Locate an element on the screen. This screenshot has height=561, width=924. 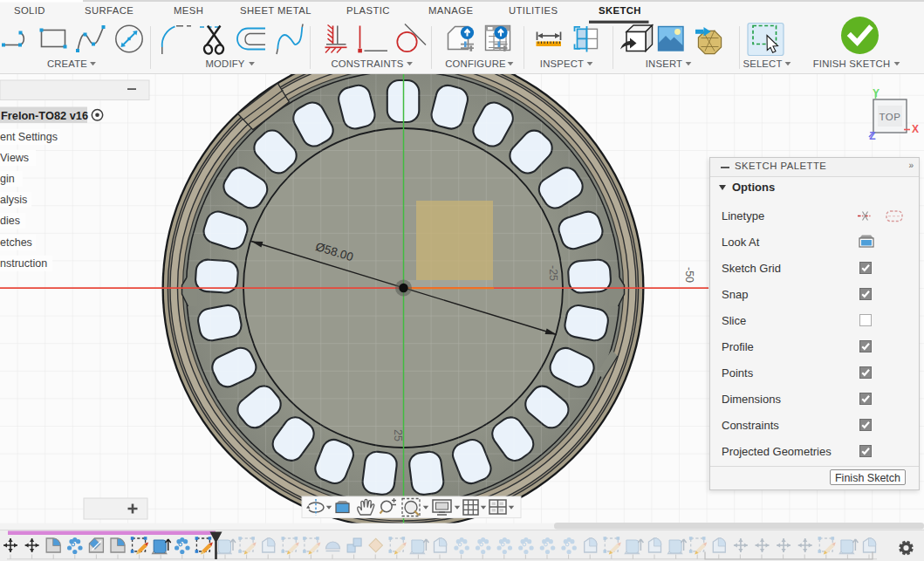
svg-text: -25 is located at coordinates (553, 273).